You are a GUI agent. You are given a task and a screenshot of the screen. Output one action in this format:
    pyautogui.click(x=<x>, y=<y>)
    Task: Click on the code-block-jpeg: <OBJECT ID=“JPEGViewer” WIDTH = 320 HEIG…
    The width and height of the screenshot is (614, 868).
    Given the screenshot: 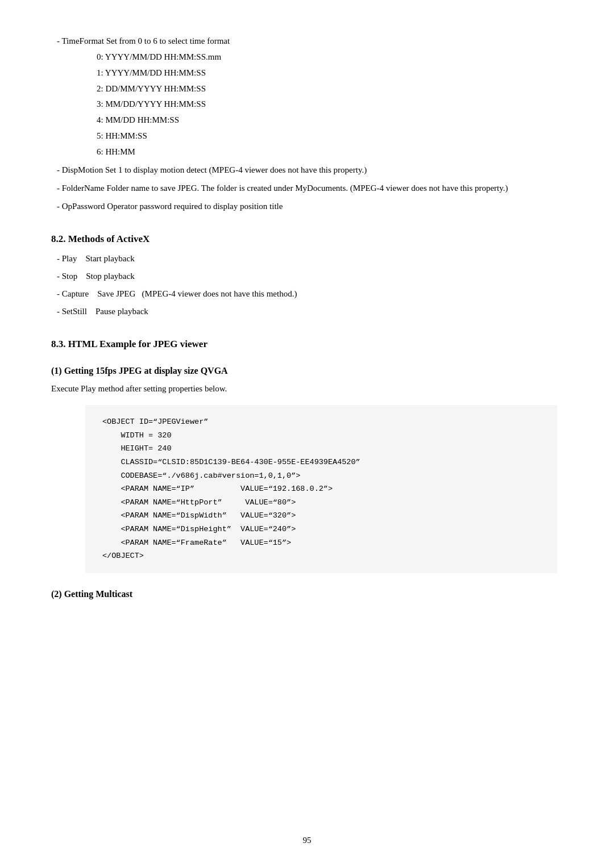 What is the action you would take?
    pyautogui.click(x=321, y=489)
    